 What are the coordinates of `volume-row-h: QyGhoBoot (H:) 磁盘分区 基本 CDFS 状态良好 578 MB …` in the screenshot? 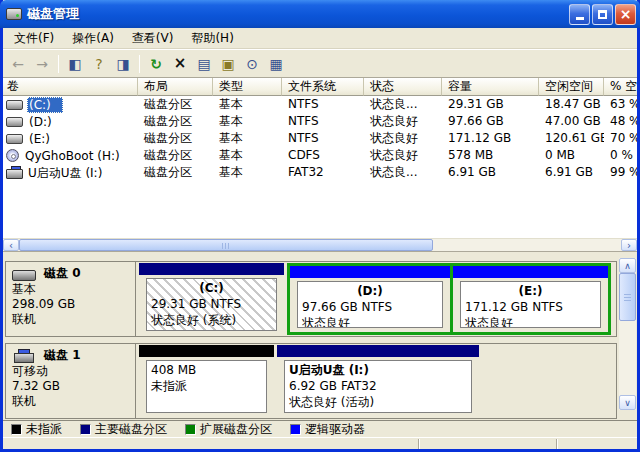 It's located at (320, 156).